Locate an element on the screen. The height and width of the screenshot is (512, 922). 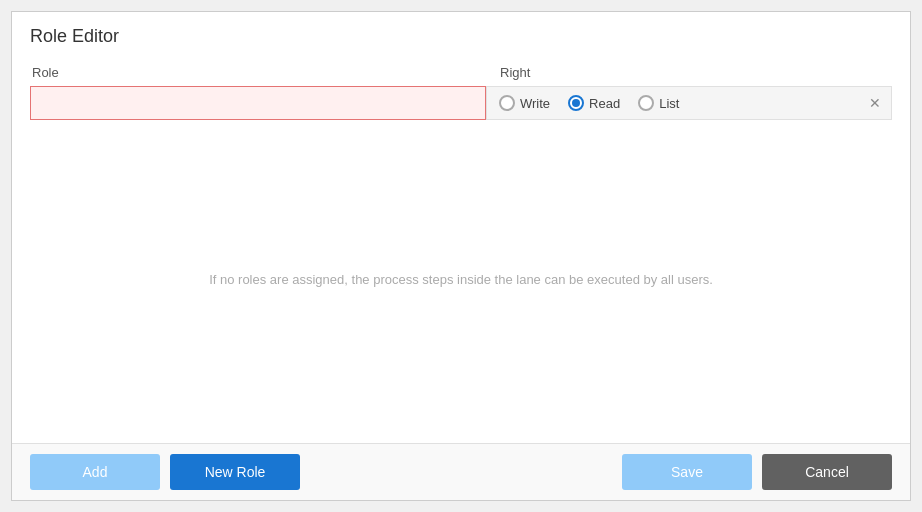
radio-list: List is located at coordinates (658, 103).